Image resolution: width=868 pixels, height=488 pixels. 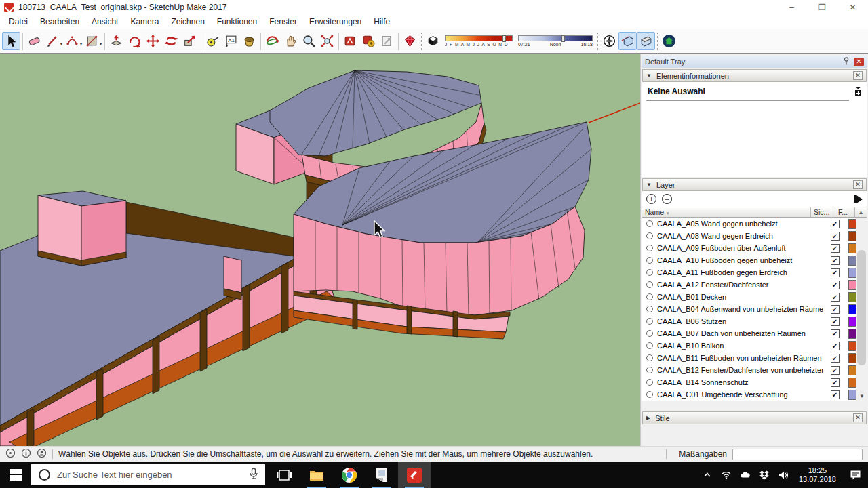 I want to click on tray-title-bar: Default Tray ✕, so click(x=754, y=62).